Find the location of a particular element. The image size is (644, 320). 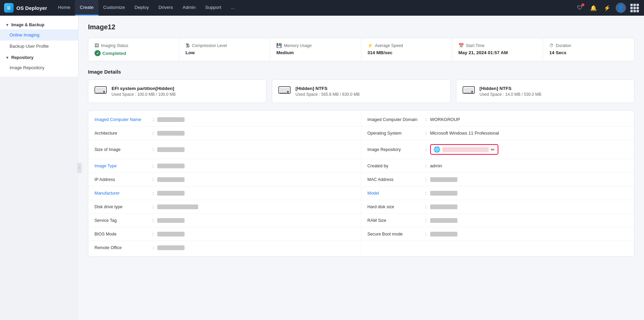

stat-duration: ⏱ Duration 14 Secs is located at coordinates (589, 50).